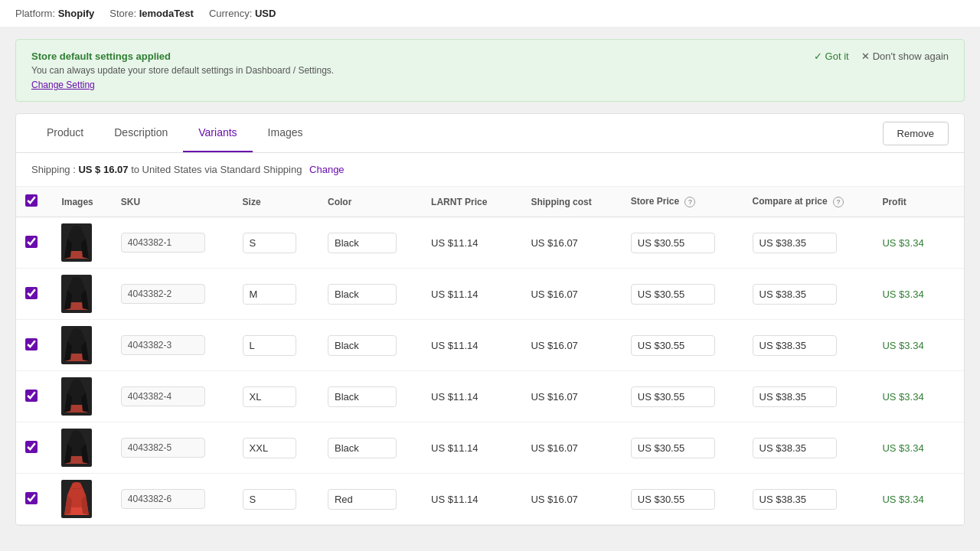 This screenshot has height=551, width=980. Describe the element at coordinates (327, 170) in the screenshot. I see `shipping-change-link: Change` at that location.